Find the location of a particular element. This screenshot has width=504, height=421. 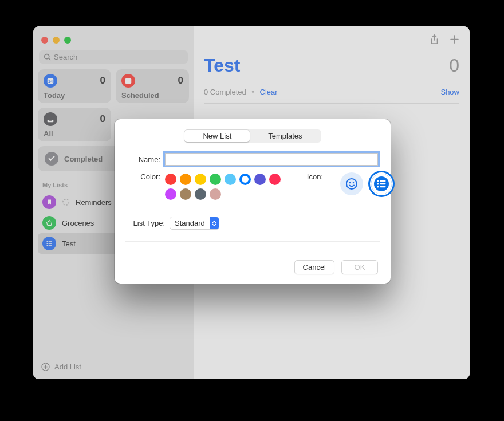

color-swatch-selected is located at coordinates (245, 179).